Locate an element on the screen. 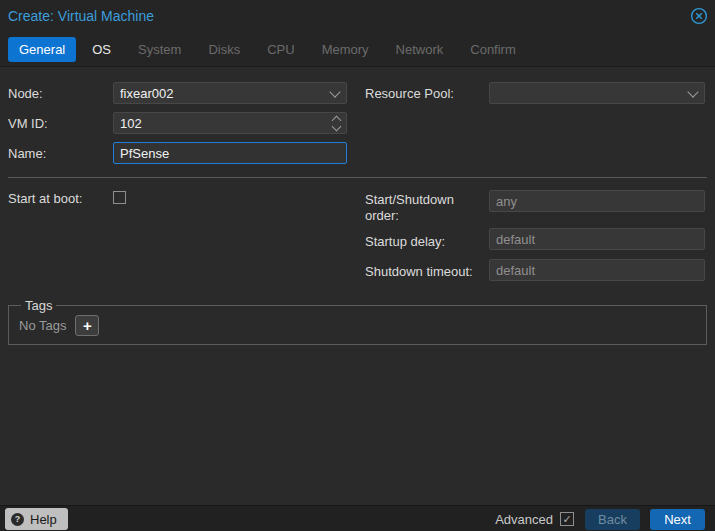 Image resolution: width=715 pixels, height=531 pixels. close-icon is located at coordinates (699, 20).